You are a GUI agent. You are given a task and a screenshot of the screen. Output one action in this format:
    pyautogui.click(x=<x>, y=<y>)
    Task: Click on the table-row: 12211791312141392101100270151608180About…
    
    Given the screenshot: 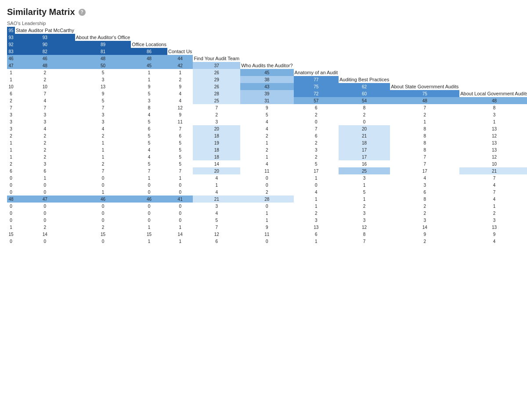 What is the action you would take?
    pyautogui.click(x=267, y=227)
    